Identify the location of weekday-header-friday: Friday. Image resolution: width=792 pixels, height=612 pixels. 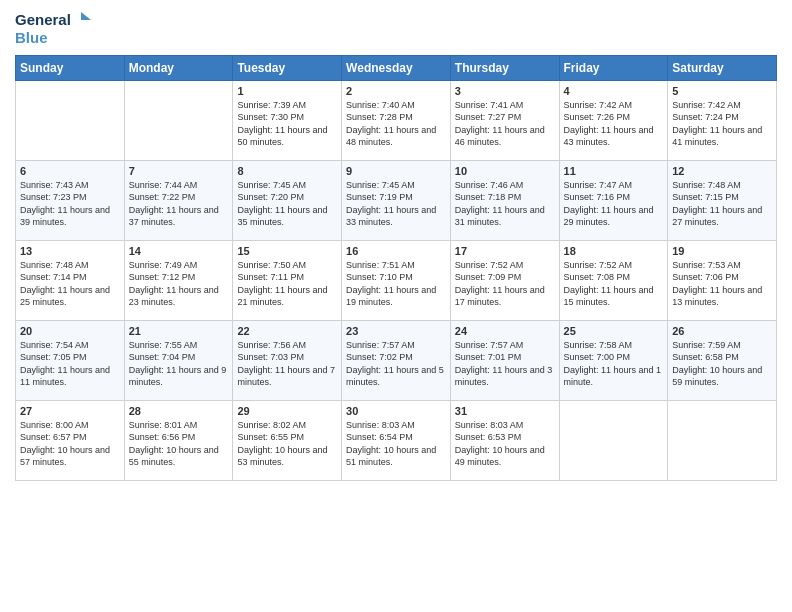
(614, 68).